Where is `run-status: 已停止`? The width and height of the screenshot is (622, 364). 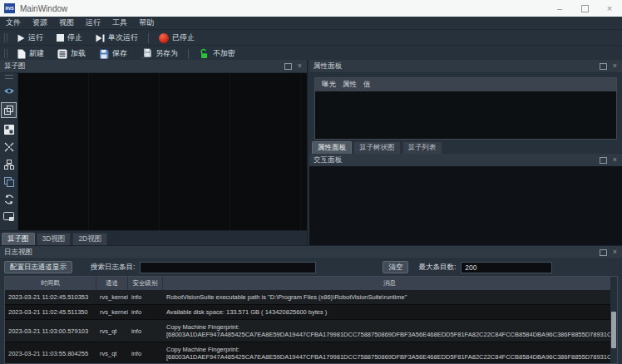
run-status: 已停止 is located at coordinates (176, 38).